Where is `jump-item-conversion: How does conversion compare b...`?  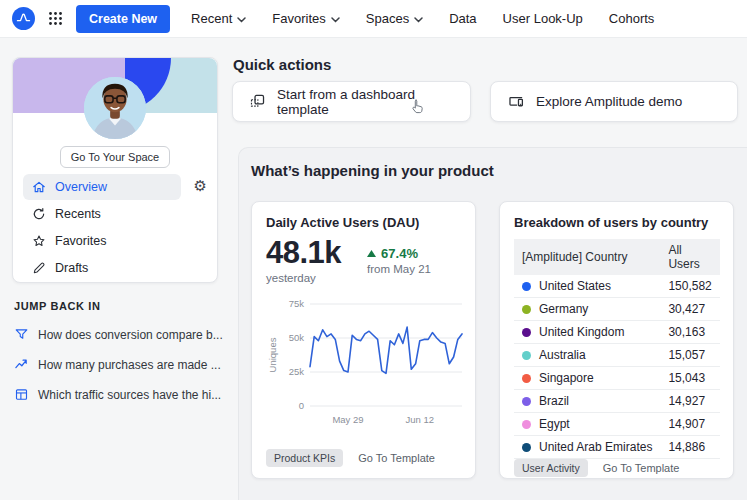 jump-item-conversion: How does conversion compare b... is located at coordinates (120, 334).